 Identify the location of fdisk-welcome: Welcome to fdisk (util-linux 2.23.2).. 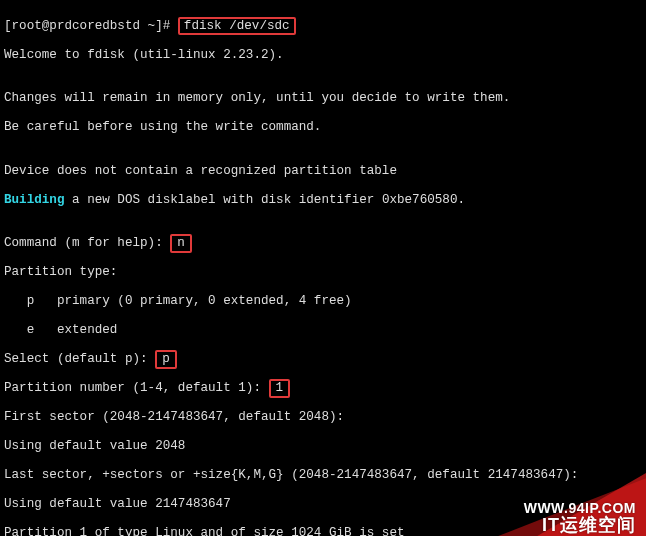
(323, 56).